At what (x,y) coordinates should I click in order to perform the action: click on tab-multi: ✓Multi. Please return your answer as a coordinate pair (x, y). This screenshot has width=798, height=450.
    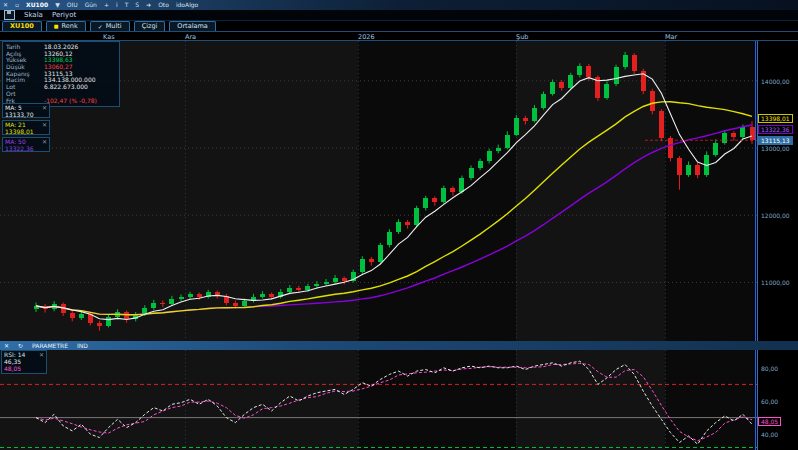
    Looking at the image, I should click on (110, 26).